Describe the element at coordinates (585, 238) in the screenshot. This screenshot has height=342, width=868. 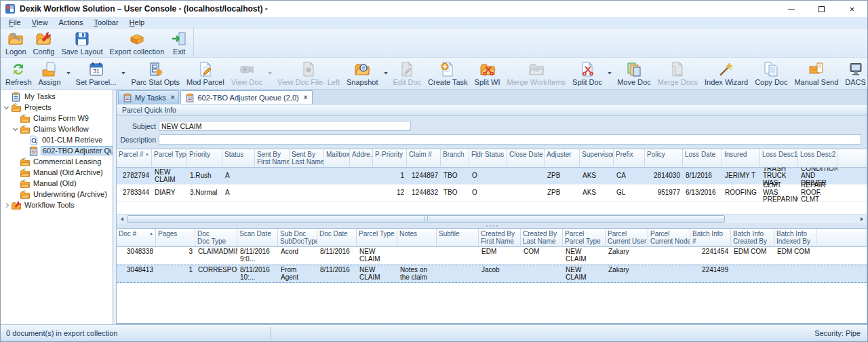
I see `doc-grid-column-header-parcel-parcel-type: ParcelParcel Type` at that location.